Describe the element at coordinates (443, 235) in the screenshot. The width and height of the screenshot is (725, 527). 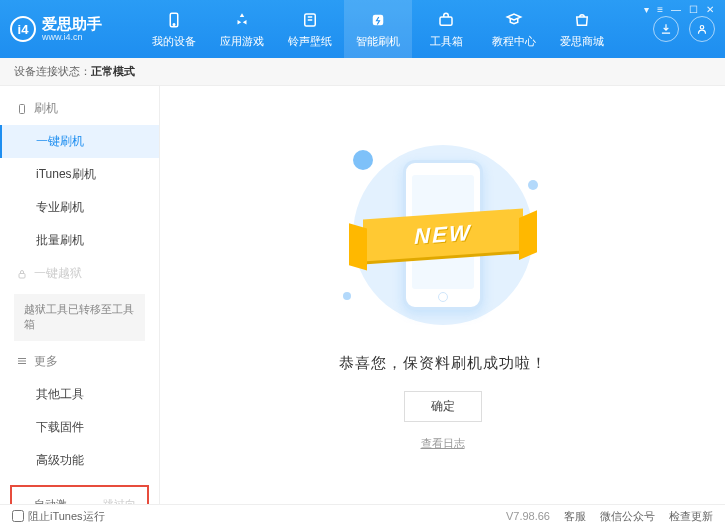
I see `success-illustration: NEW` at that location.